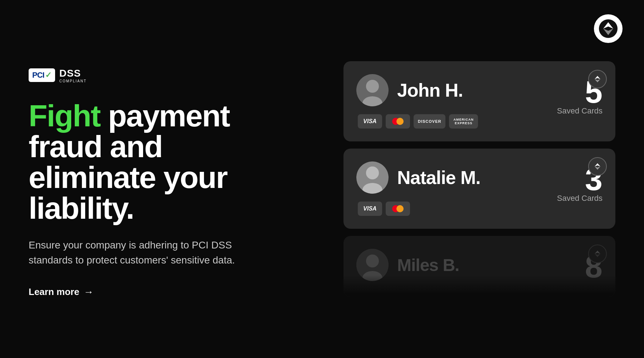 This screenshot has height=358, width=644. What do you see at coordinates (479, 101) in the screenshot?
I see `user-card-john: John H. VISA DISCOVER` at bounding box center [479, 101].